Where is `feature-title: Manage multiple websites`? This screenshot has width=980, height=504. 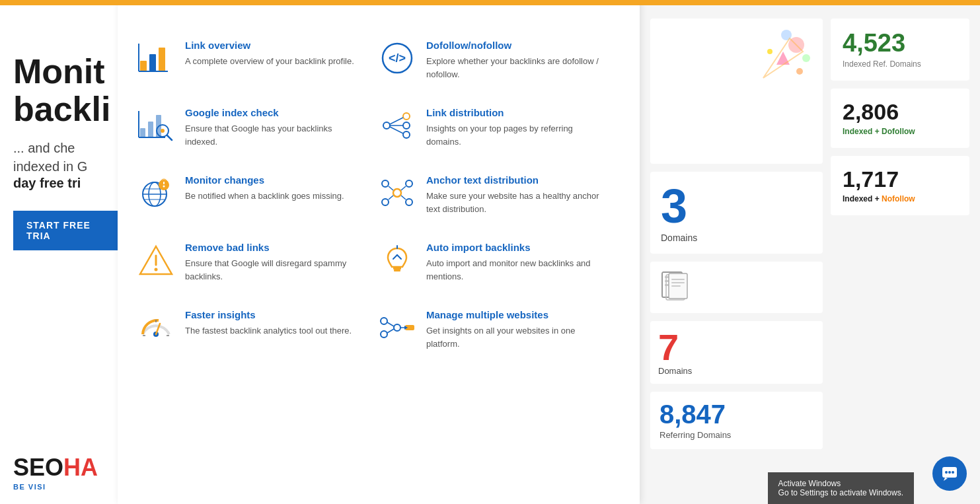 feature-title: Manage multiple websites is located at coordinates (517, 314).